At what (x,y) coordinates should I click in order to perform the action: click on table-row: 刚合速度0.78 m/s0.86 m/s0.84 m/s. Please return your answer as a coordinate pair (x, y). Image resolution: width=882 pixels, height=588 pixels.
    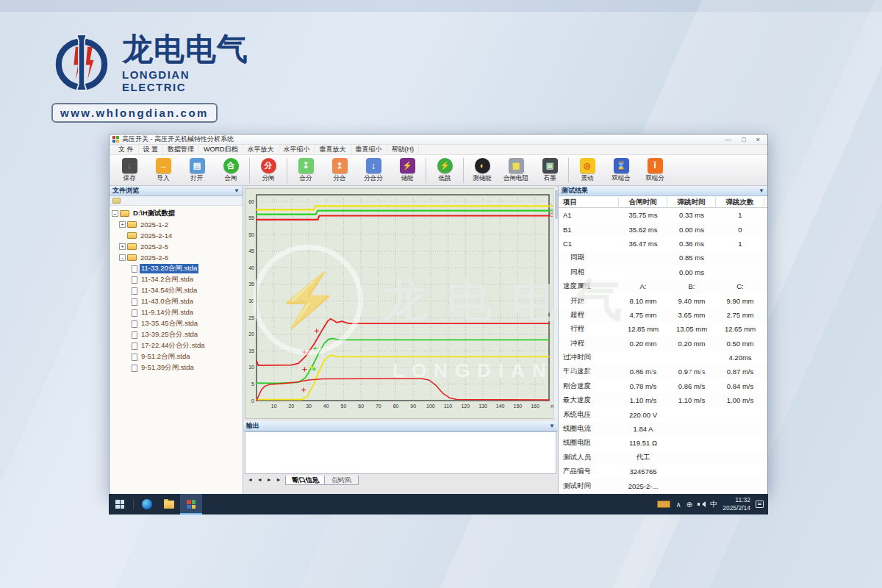
    Looking at the image, I should click on (663, 387).